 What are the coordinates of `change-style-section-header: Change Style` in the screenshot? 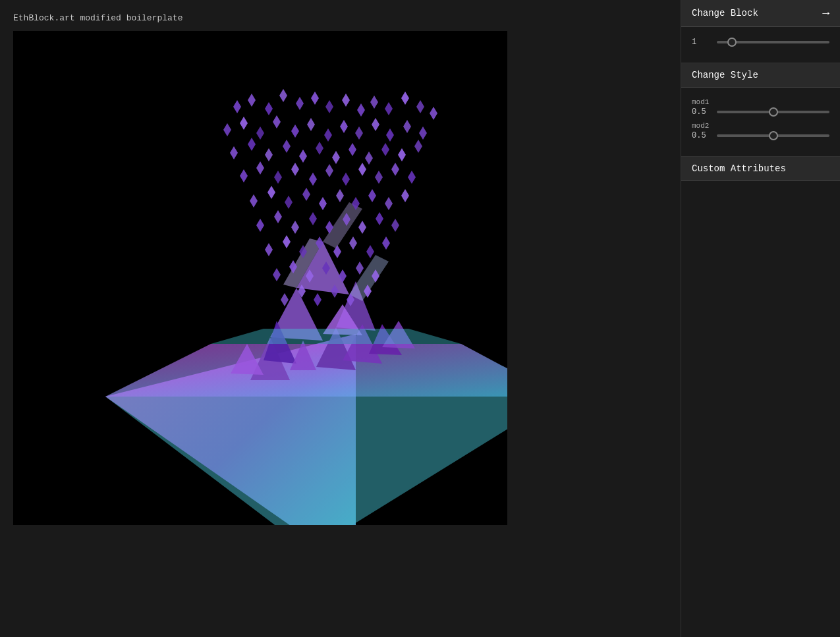 It's located at (760, 75).